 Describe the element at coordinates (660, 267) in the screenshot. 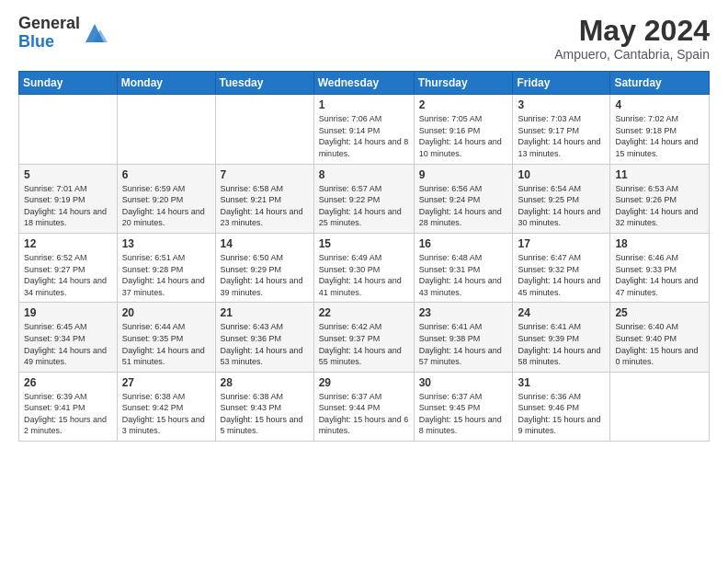

I see `table-cell: 18Sunrise: 6:46 AM Sunset: 9:33 PM Dayli…` at that location.